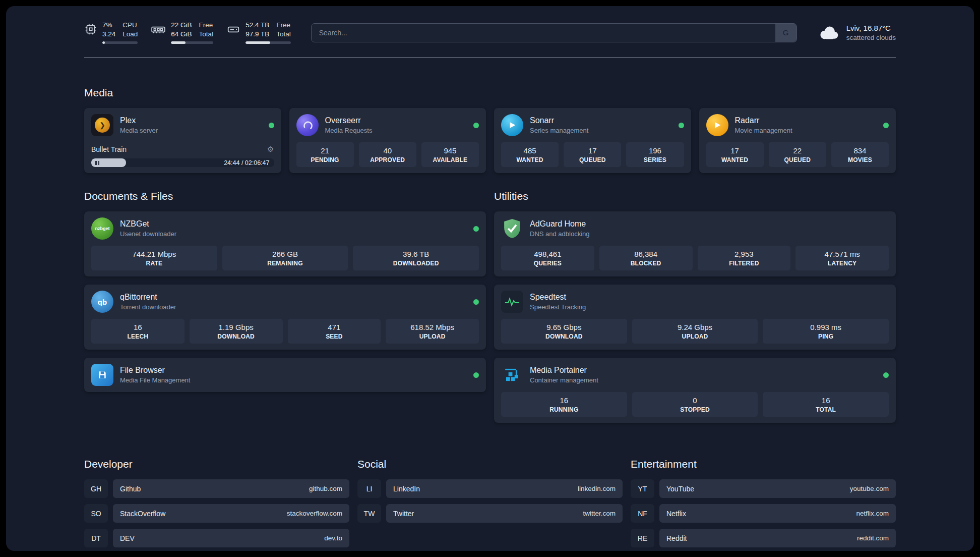  What do you see at coordinates (285, 375) in the screenshot?
I see `app-card-filebrowser: File Browser Media File Management` at bounding box center [285, 375].